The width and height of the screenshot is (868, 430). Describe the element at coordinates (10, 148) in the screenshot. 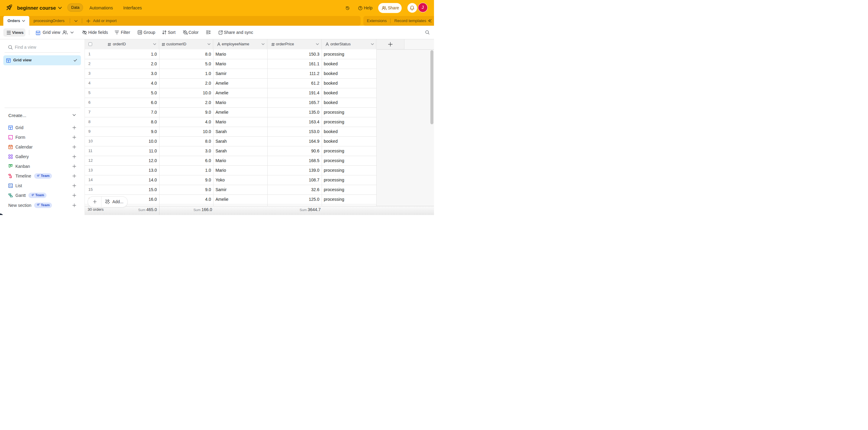

I see `svg-text: 31` at that location.